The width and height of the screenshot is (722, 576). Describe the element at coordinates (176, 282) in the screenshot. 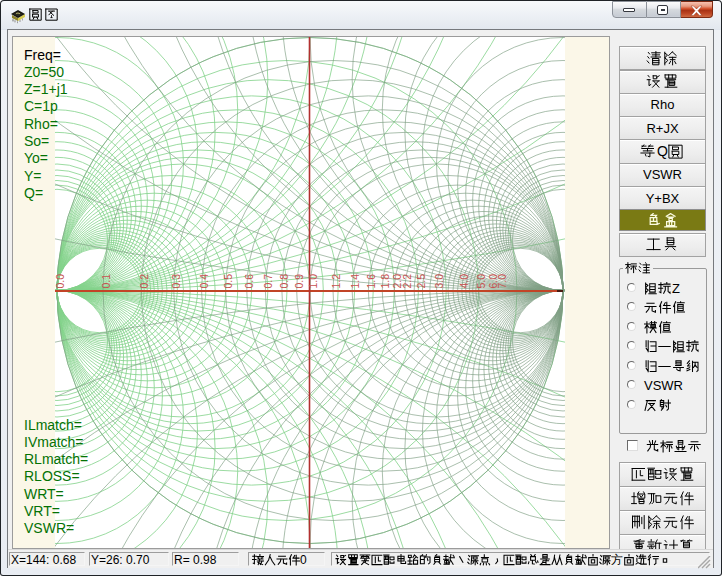

I see `svg-text: 0.3` at that location.